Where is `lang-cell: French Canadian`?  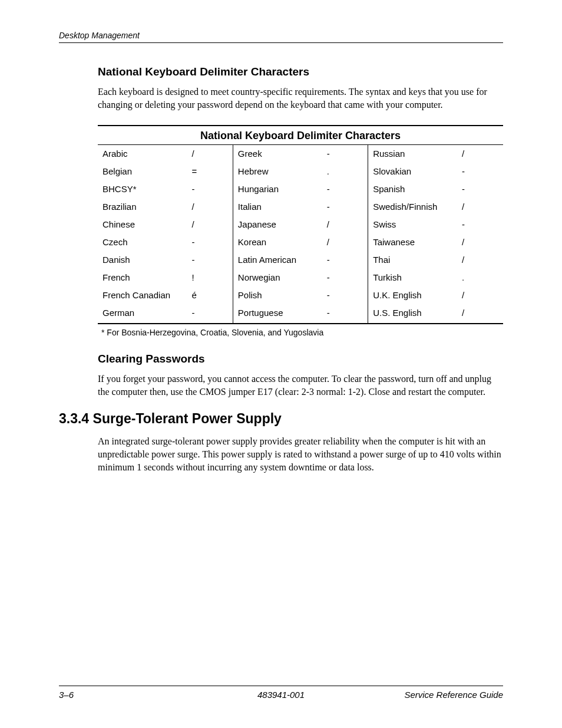
lang-cell: French Canadian is located at coordinates (143, 295).